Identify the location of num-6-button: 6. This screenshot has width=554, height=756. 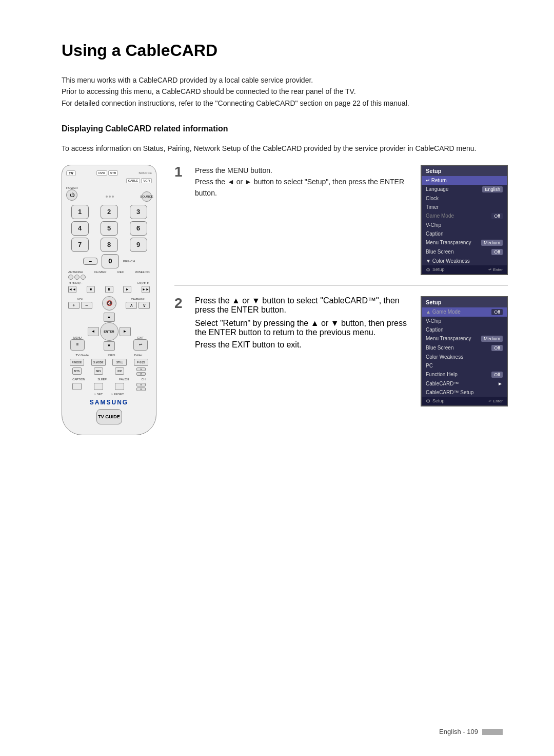
(138, 228).